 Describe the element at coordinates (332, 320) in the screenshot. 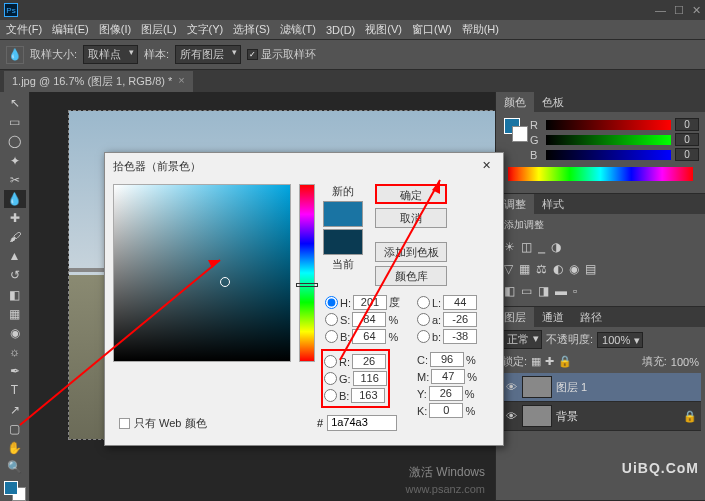

I see `s-radio` at that location.